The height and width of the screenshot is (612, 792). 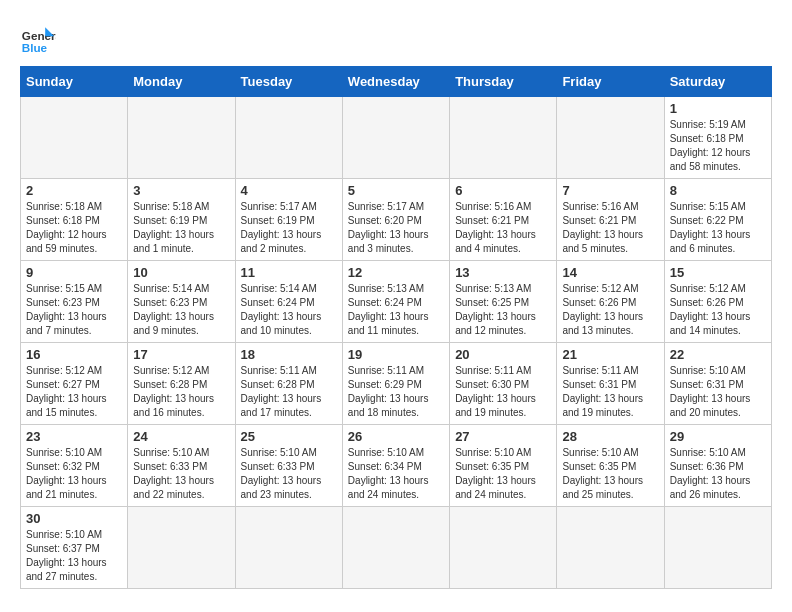 I want to click on day-info: Sunrise: 5:13 AM Sunset: 6:25 PM Dayligh…, so click(x=503, y=310).